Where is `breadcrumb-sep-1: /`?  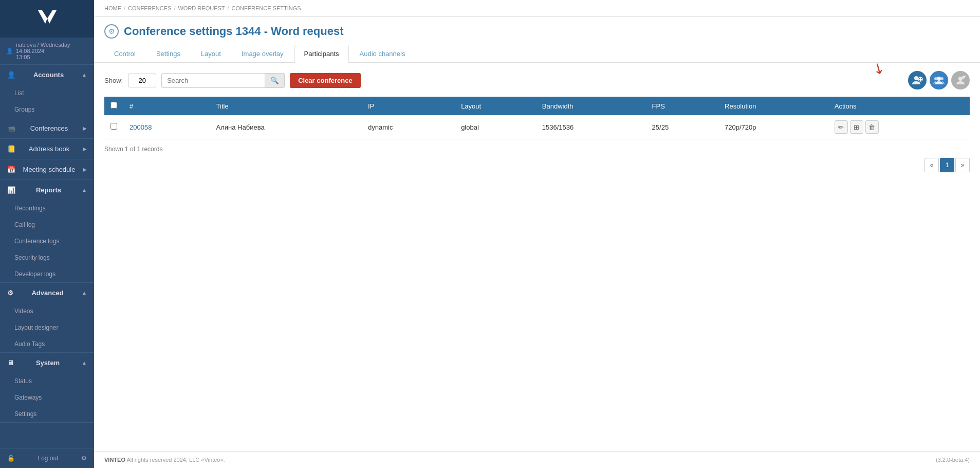
breadcrumb-sep-1: / is located at coordinates (124, 8).